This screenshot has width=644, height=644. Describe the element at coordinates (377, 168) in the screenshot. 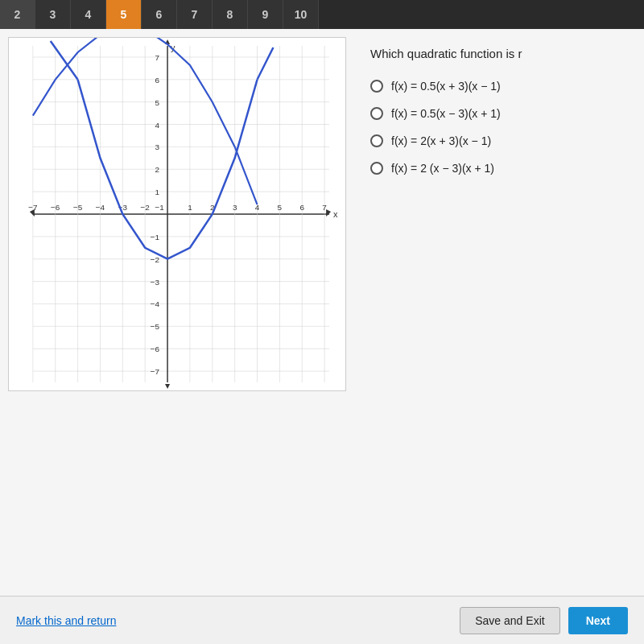

I see `radio-d` at that location.